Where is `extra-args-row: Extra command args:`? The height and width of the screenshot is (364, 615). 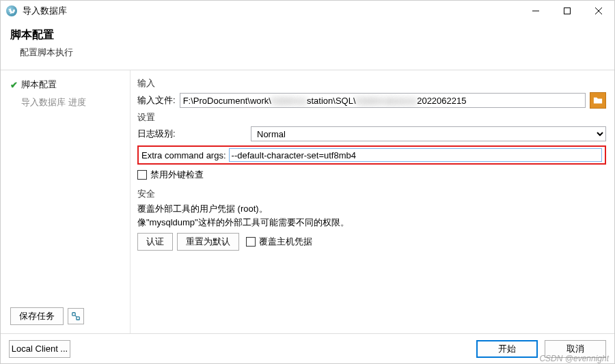
extra-args-row: Extra command args: is located at coordinates (372, 155).